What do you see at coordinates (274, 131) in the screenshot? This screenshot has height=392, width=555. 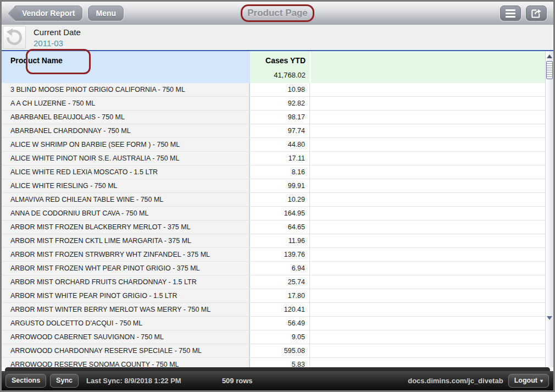 I see `table-row: ABARBANEL CHARDONNAY - 750 ML97.74` at bounding box center [274, 131].